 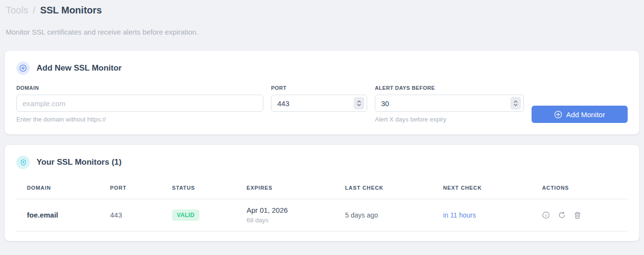 I want to click on port-field-group: PORT, so click(x=319, y=98).